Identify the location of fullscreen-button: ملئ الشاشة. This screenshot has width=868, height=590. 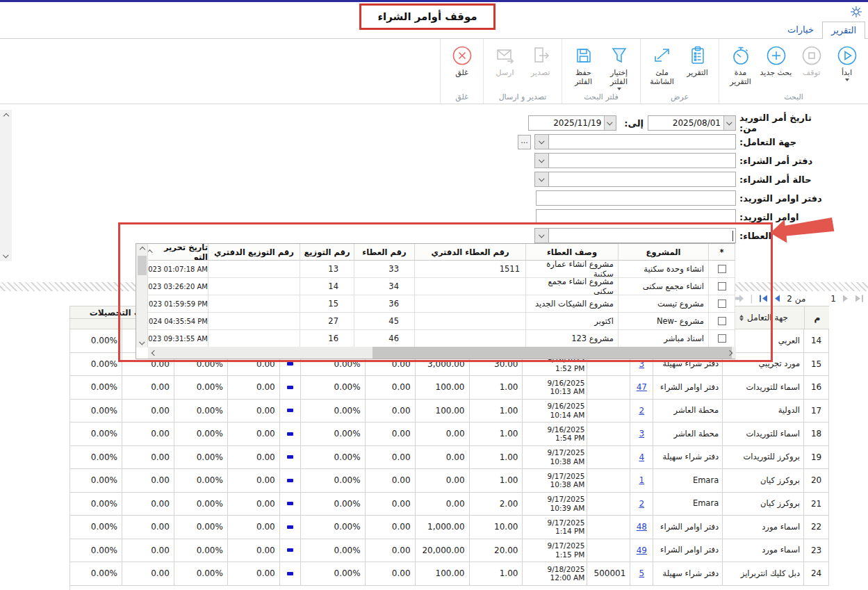
(662, 64).